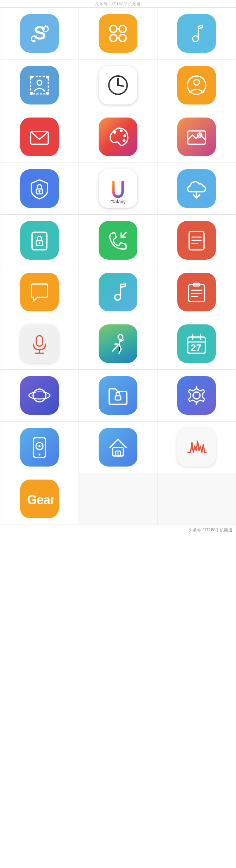 This screenshot has height=868, width=236. Describe the element at coordinates (118, 292) in the screenshot. I see `cell-music-player` at that location.